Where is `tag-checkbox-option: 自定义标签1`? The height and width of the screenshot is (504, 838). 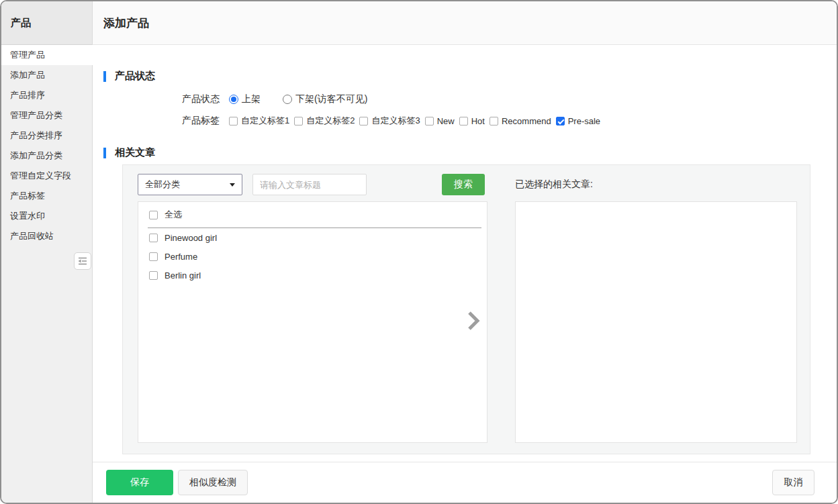
tag-checkbox-option: 自定义标签1 is located at coordinates (259, 121).